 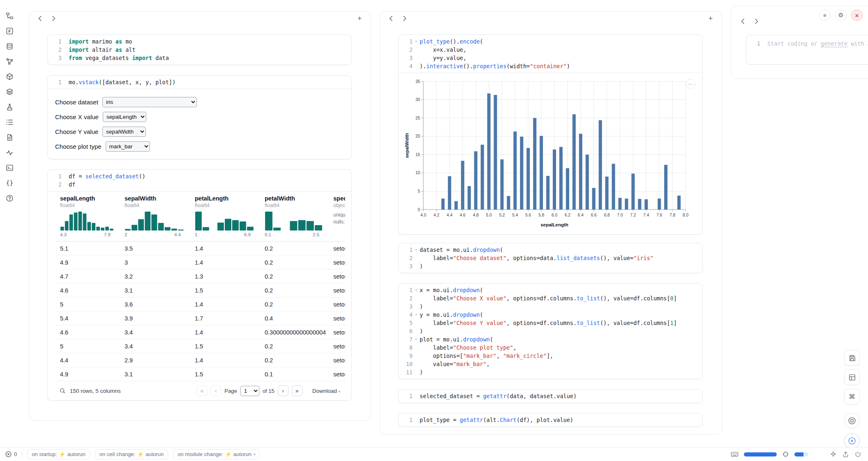 I want to click on last-page-button: », so click(x=297, y=391).